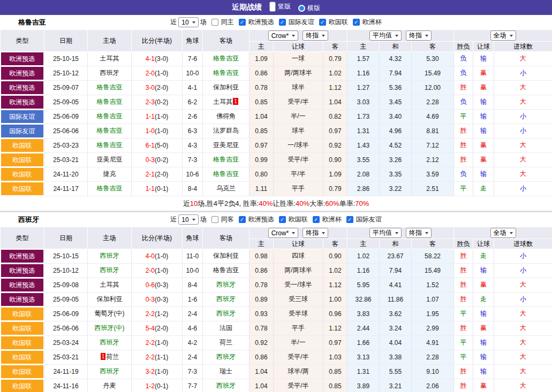  What do you see at coordinates (226, 116) in the screenshot?
I see `team-link: 佛得角` at bounding box center [226, 116].